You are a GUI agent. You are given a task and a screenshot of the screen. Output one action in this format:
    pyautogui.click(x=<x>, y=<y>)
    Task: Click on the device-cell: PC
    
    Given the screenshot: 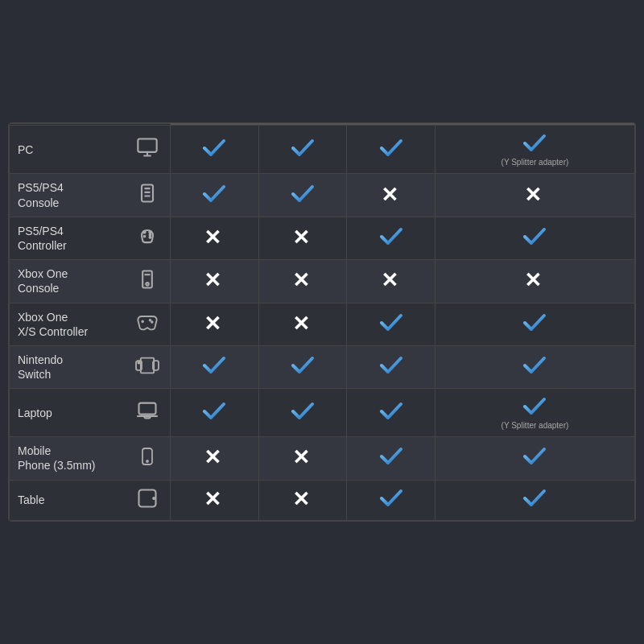 What is the action you would take?
    pyautogui.click(x=90, y=150)
    